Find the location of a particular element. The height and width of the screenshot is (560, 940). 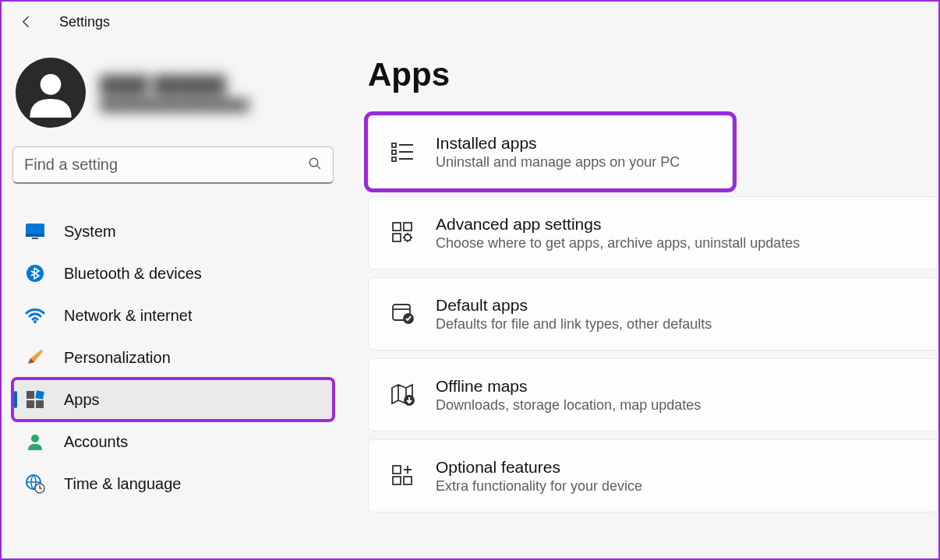

map-download-icon is located at coordinates (403, 395).